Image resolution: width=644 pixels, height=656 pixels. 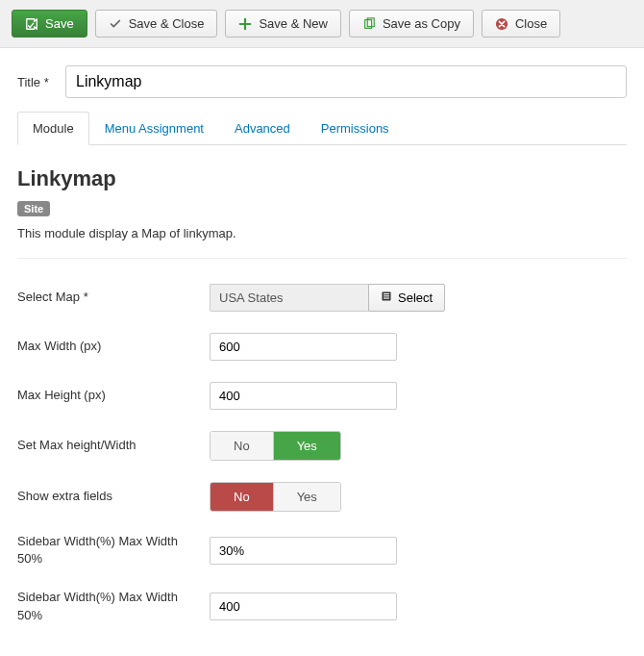 What do you see at coordinates (60, 23) in the screenshot?
I see `save-label: Save` at bounding box center [60, 23].